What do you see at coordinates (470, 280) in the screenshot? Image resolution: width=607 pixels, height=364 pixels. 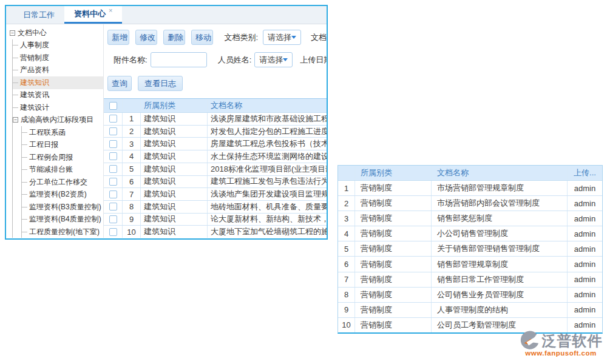 I see `table-row: 7 营销制度 销售部日常工作管理制度 admin` at bounding box center [470, 280].